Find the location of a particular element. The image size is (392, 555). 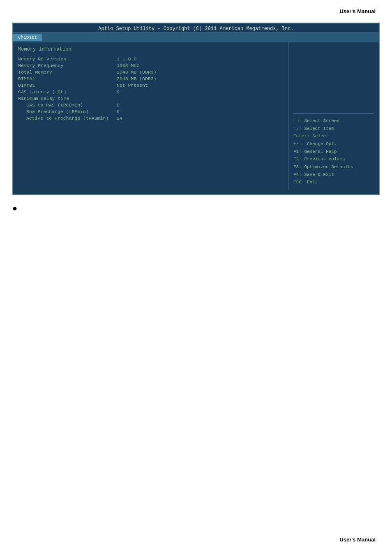

bios-label-min-delay: Minimum delay time is located at coordinates (67, 99).